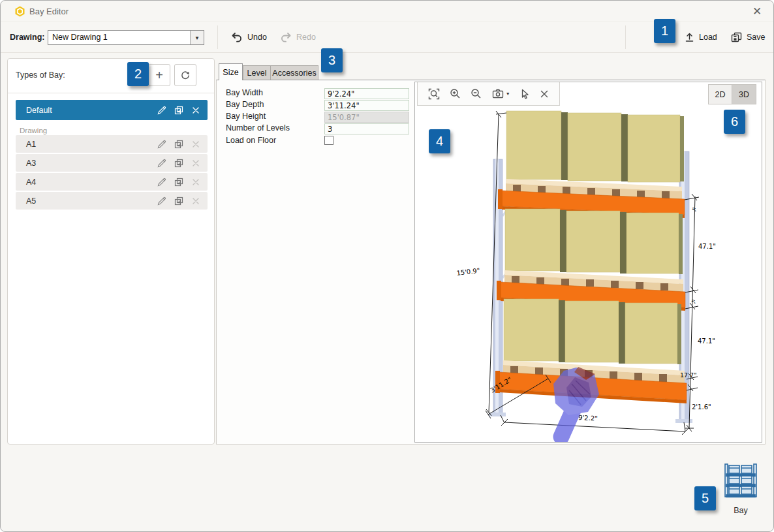 Image resolution: width=774 pixels, height=532 pixels. Describe the element at coordinates (257, 37) in the screenshot. I see `undo-label: Undo` at that location.